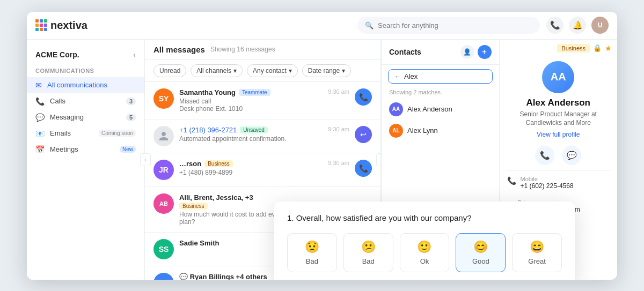 This screenshot has height=291, width=644. What do you see at coordinates (64, 149) in the screenshot?
I see `sidebar-item-label: Meetings` at bounding box center [64, 149].